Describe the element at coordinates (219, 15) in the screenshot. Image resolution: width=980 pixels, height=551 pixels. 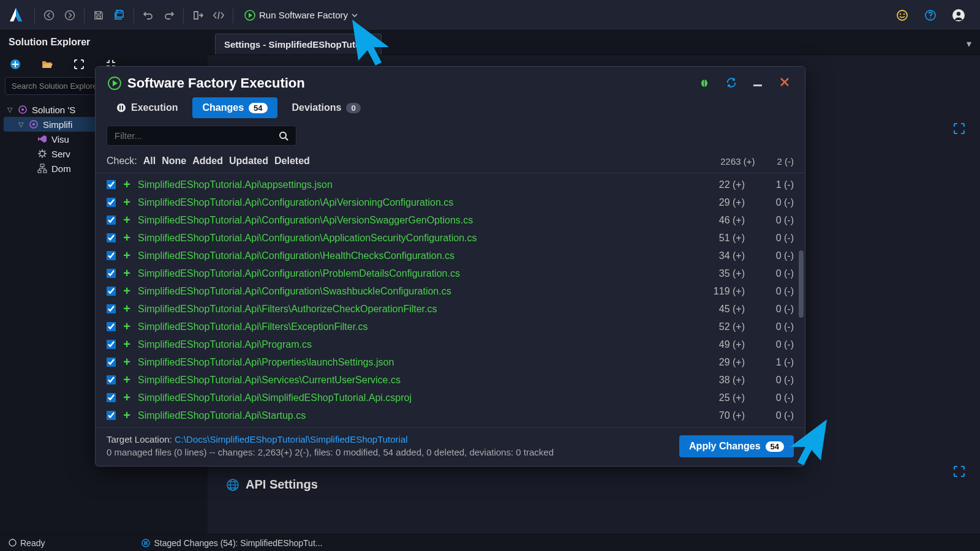
I see `code-button` at that location.